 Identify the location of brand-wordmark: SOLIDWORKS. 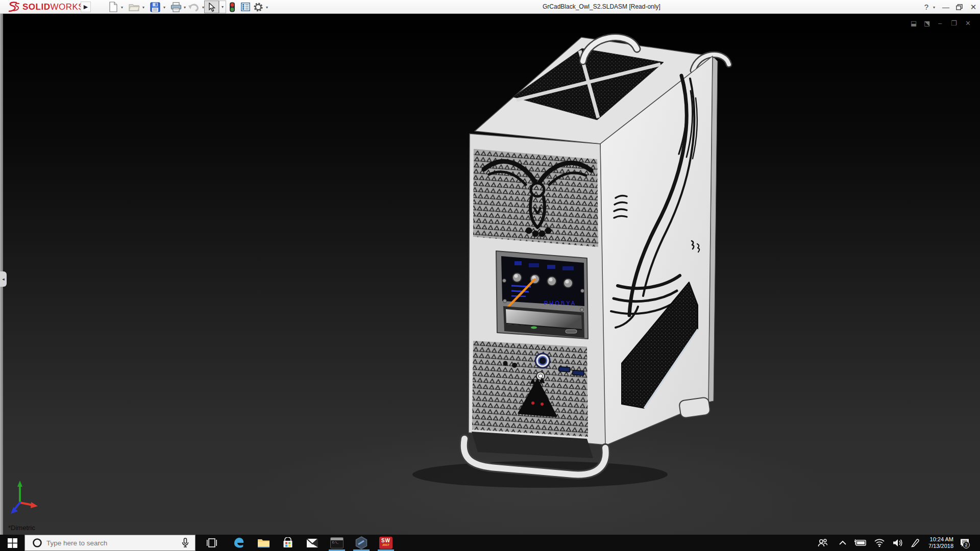
(53, 7).